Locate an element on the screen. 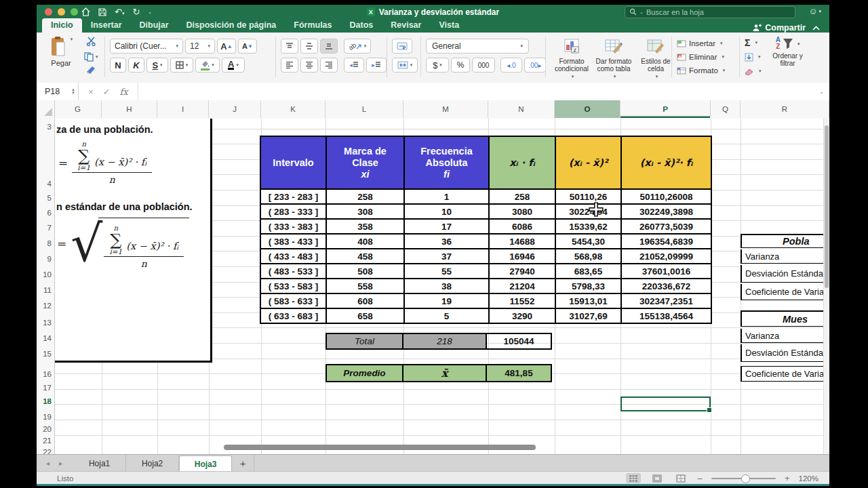 Image resolution: width=868 pixels, height=488 pixels. table-cell: 10 is located at coordinates (446, 211).